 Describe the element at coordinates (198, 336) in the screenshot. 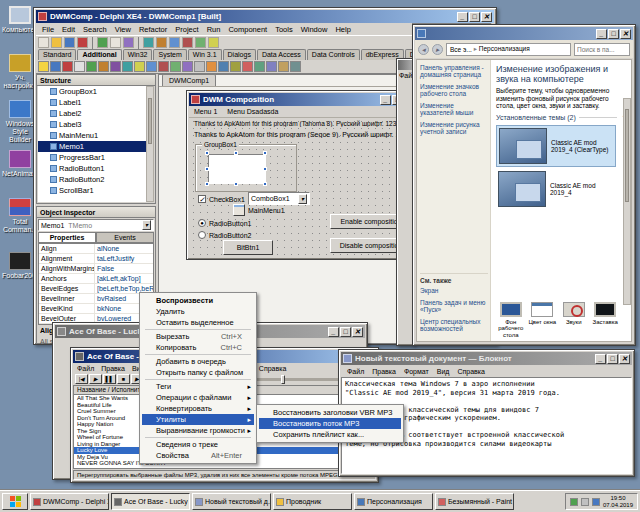

I see `menu-item-cut: ВырезатьCtrl+X` at that location.